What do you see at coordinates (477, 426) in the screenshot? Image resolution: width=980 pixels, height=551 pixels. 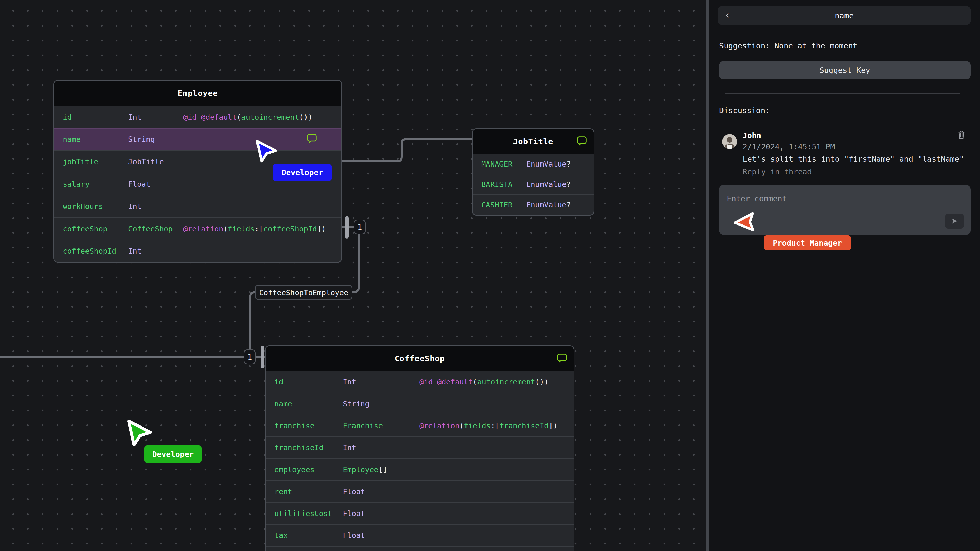 I see `attr-token: fields` at bounding box center [477, 426].